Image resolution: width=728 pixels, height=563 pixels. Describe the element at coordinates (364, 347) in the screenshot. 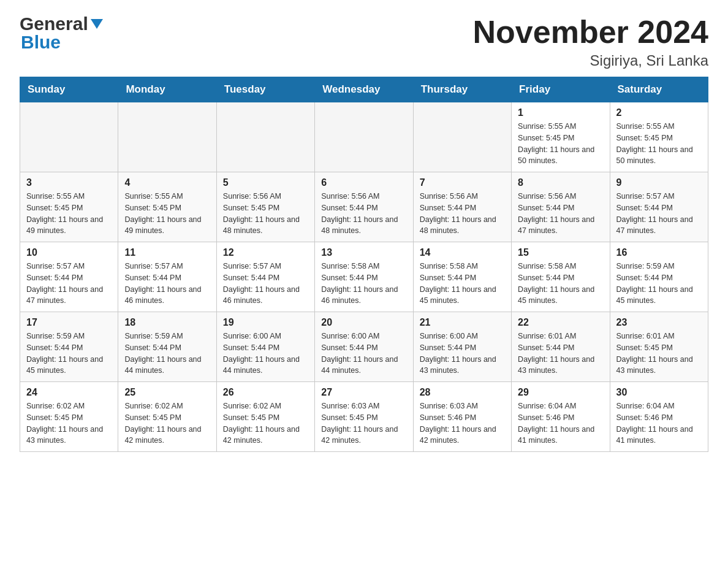

I see `week-row-4: 17Sunrise: 5:59 AM Sunset: 5:44 PM Dayli…` at that location.